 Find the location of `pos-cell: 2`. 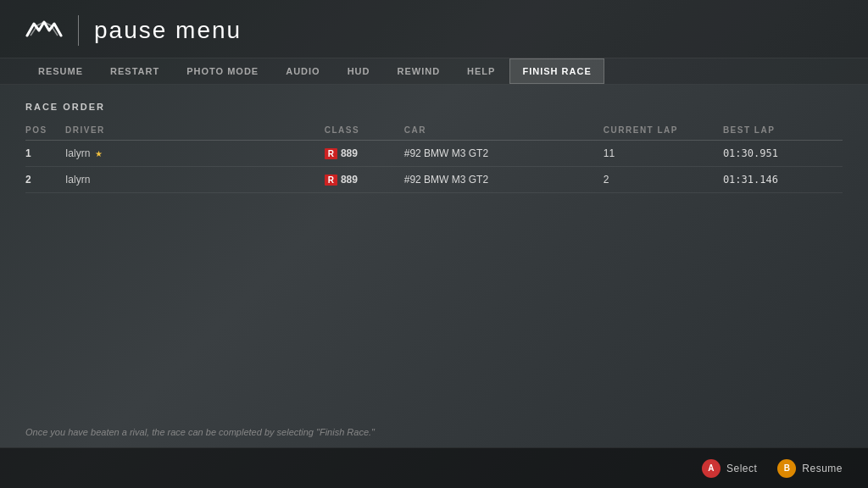

pos-cell: 2 is located at coordinates (46, 180).